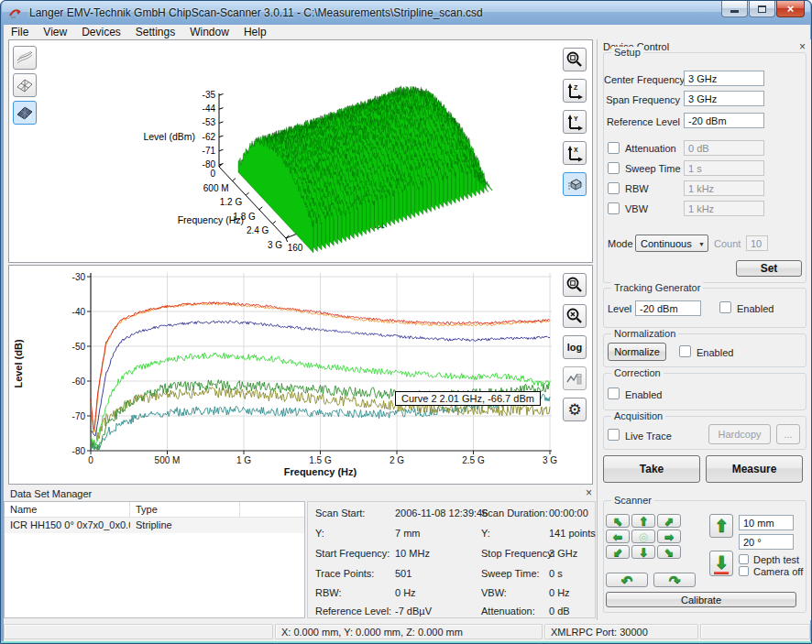 The height and width of the screenshot is (644, 812). Describe the element at coordinates (209, 32) in the screenshot. I see `menu-window: Window` at that location.